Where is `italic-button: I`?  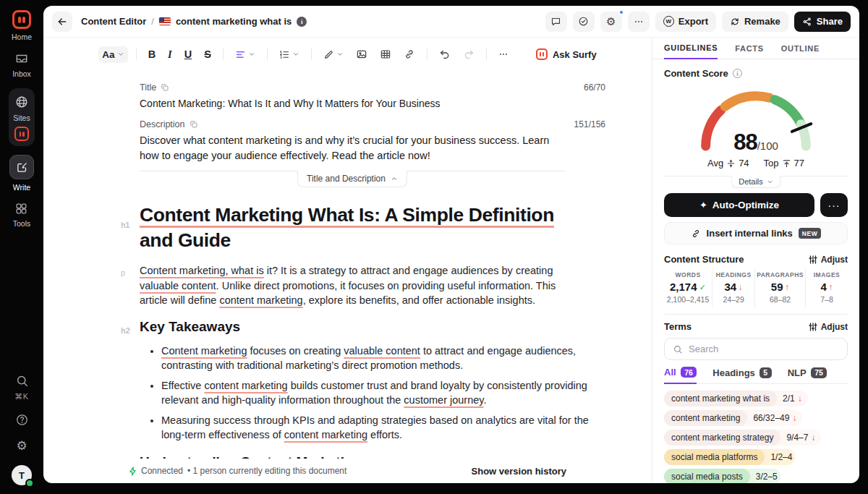 italic-button: I is located at coordinates (170, 55).